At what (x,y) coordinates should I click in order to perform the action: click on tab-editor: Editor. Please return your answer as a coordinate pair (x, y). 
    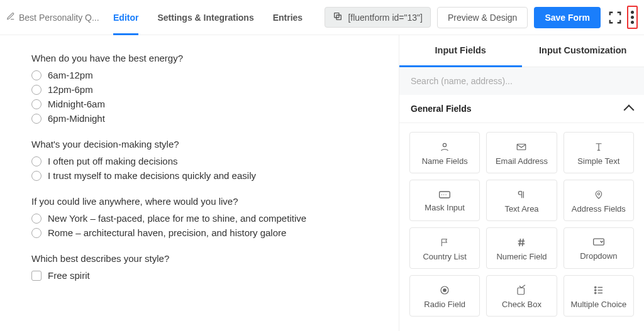
    Looking at the image, I should click on (126, 18).